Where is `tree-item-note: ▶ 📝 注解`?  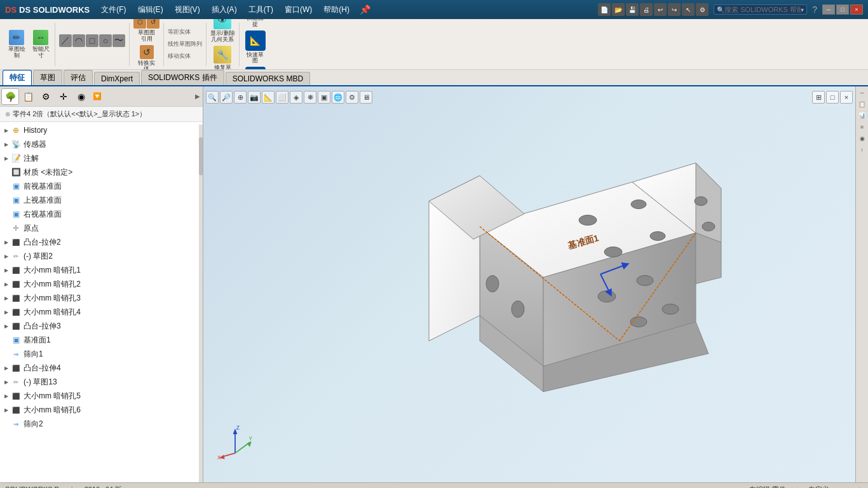 tree-item-note: ▶ 📝 注解 is located at coordinates (102, 158).